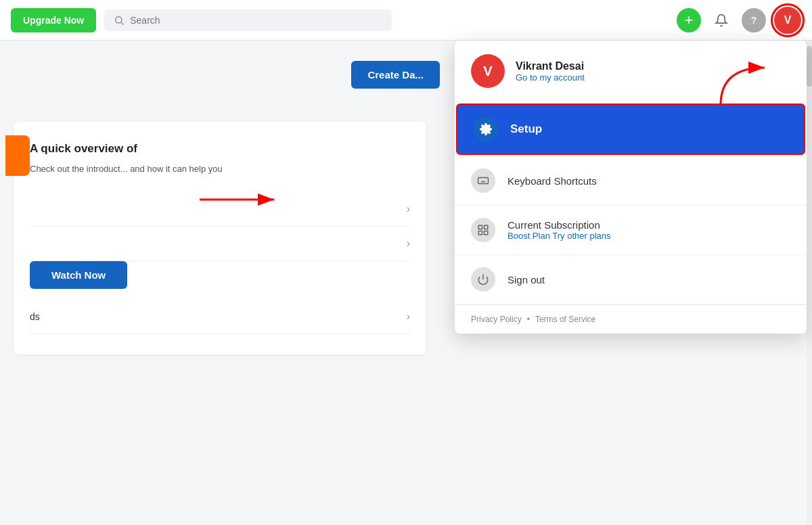  I want to click on signout-icon-container, so click(483, 279).